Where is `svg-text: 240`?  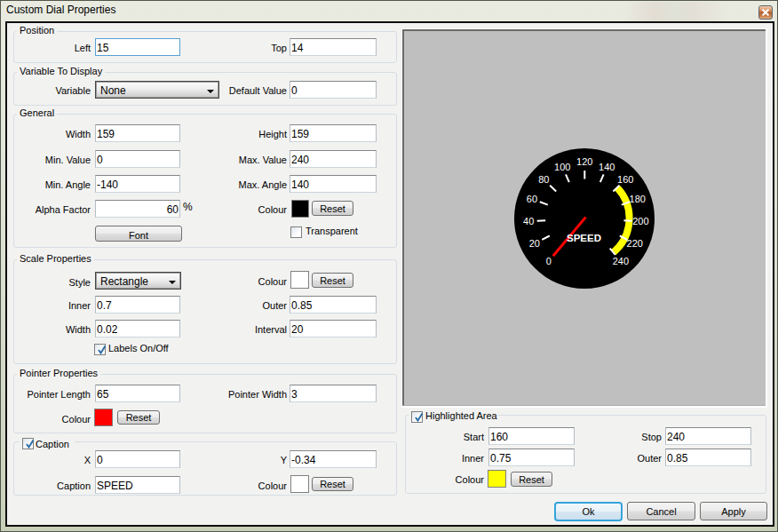
svg-text: 240 is located at coordinates (621, 261).